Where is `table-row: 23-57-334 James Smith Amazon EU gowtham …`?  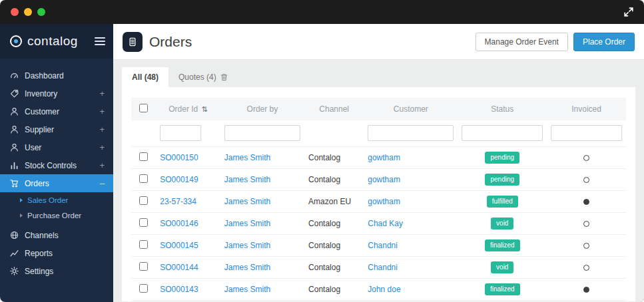
table-row: 23-57-334 James Smith Amazon EU gowtham … is located at coordinates (378, 202).